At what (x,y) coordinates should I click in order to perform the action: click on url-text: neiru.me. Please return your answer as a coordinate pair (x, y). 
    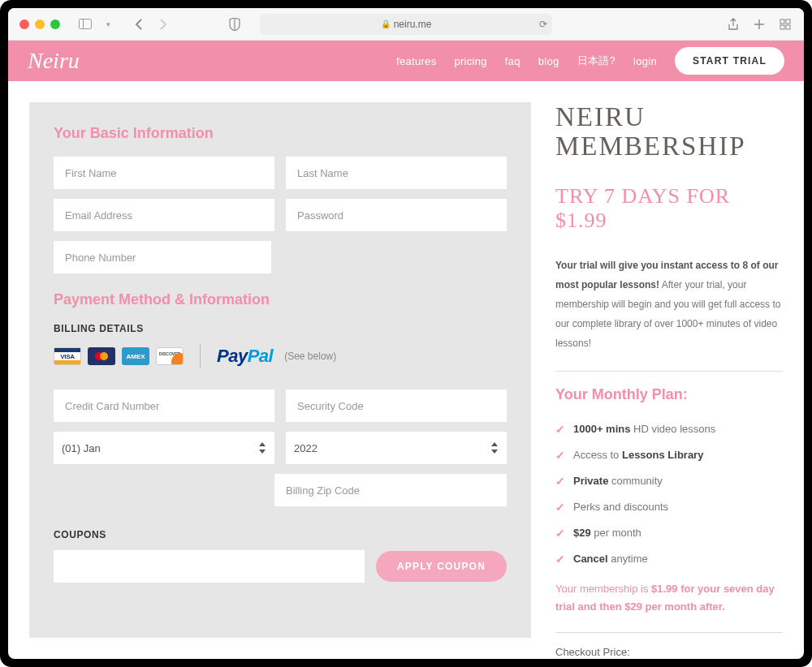
    Looking at the image, I should click on (412, 24).